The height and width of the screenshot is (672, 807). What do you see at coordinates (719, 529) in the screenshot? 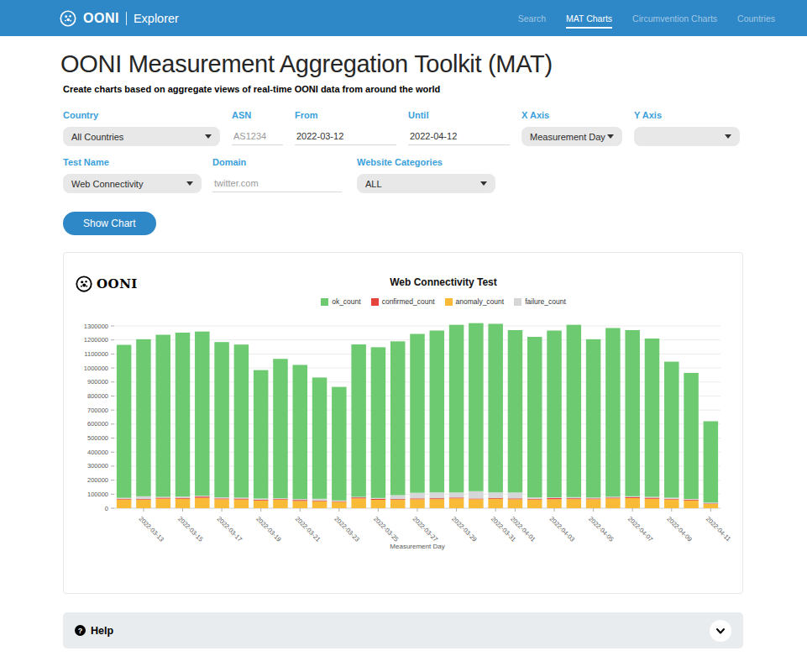
I see `svg-text: 2022-04-11` at bounding box center [719, 529].